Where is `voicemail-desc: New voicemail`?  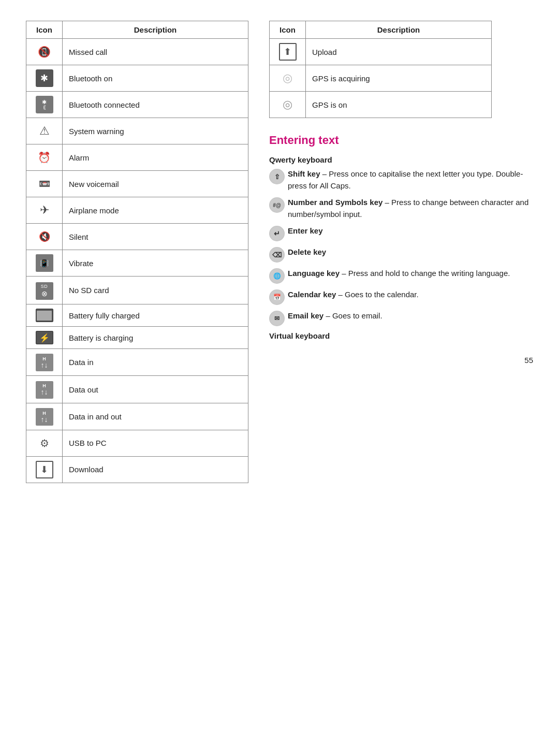 voicemail-desc: New voicemail is located at coordinates (155, 184).